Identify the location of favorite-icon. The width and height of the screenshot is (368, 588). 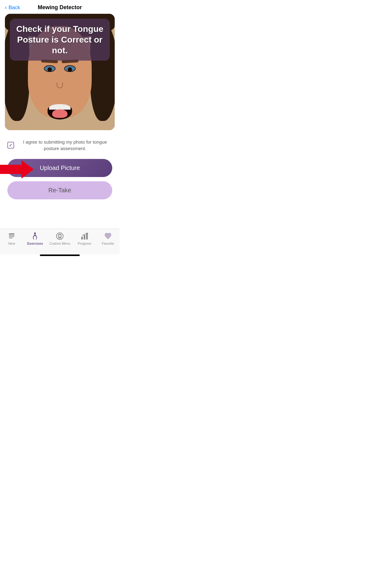
(108, 236).